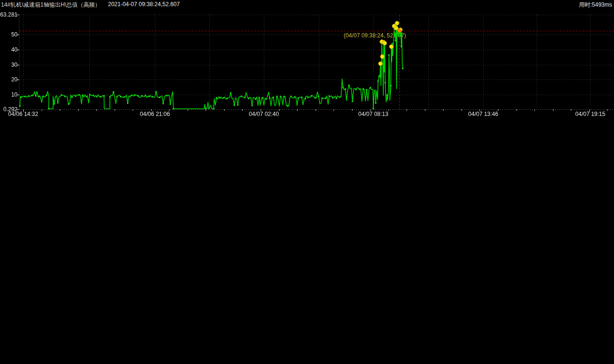 This screenshot has width=614, height=364. What do you see at coordinates (307, 4) in the screenshot?
I see `chart-header: 14#轧机\减速箱1轴输出H\总值（高频） 2021-04-07 09:38:2…` at bounding box center [307, 4].